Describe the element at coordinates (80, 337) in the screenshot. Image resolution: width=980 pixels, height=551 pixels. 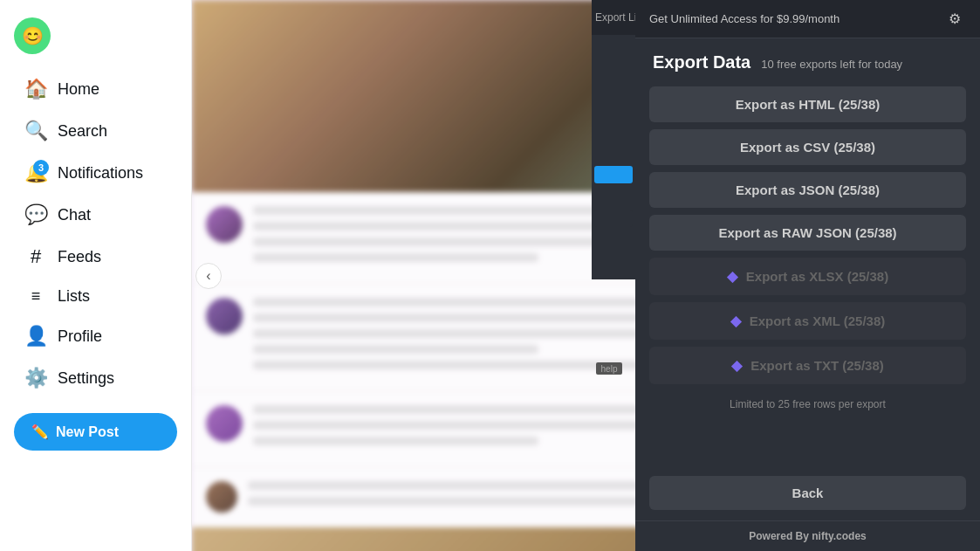
I see `sidebar-item-label: Profile` at that location.